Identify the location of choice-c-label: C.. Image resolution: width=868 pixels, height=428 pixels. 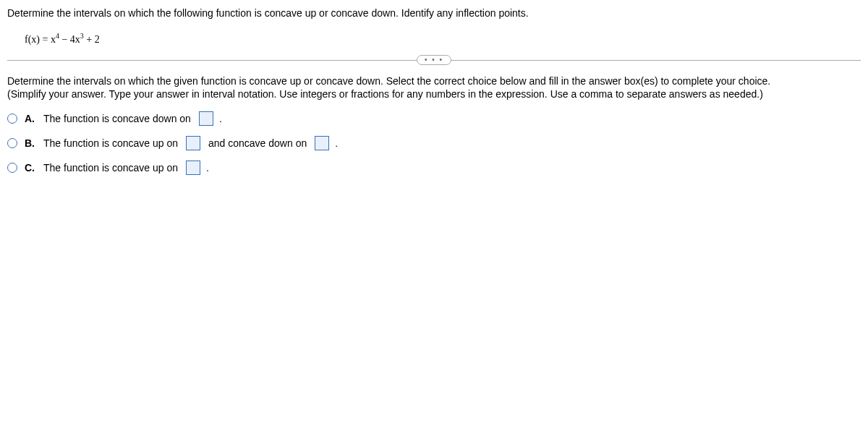
(30, 168).